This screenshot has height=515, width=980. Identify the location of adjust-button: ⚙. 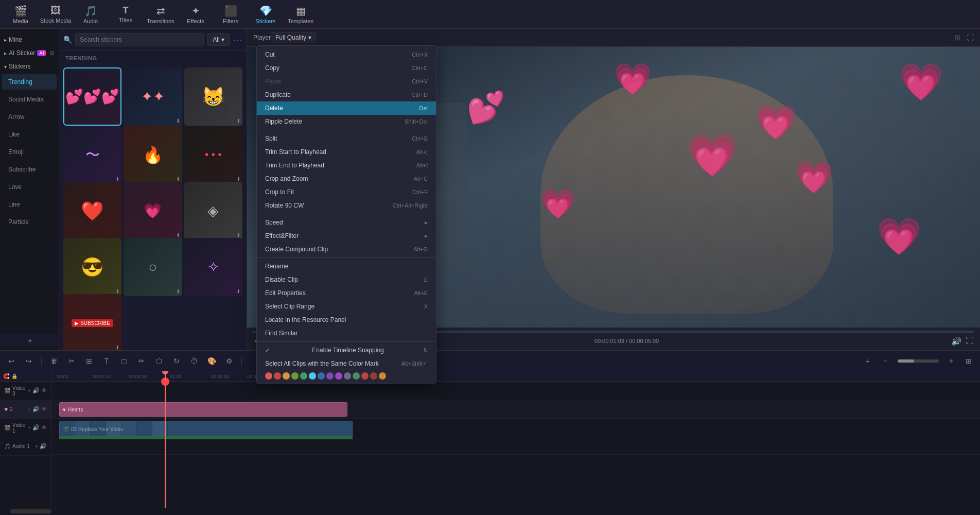
(229, 361).